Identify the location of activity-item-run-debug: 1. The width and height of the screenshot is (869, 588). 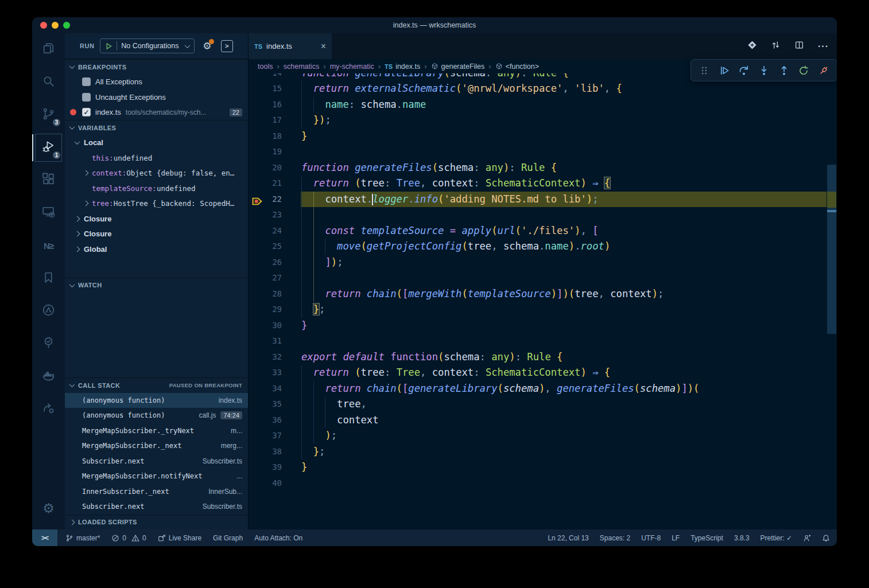
(48, 148).